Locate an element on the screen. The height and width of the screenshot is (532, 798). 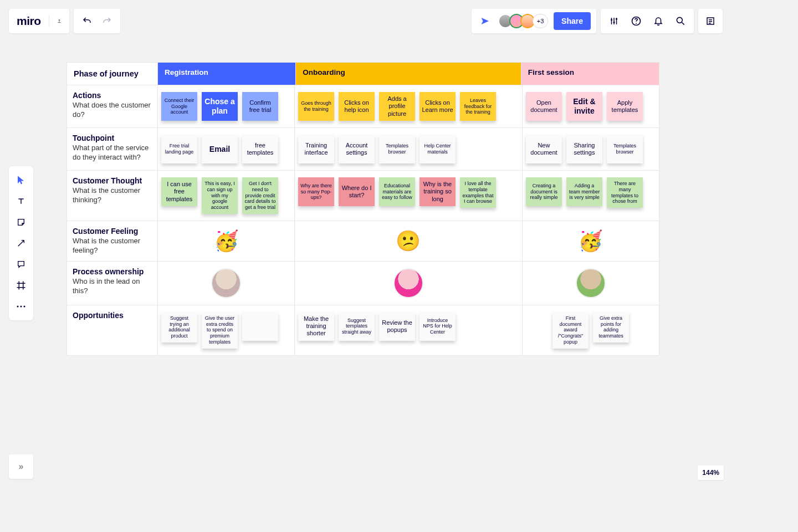
sticky-note: New document is located at coordinates (544, 149).